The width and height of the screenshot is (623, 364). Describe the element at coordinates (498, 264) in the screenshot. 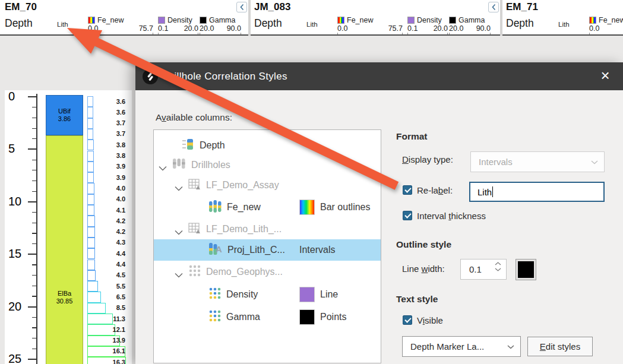

I see `spinner-up-icon` at that location.